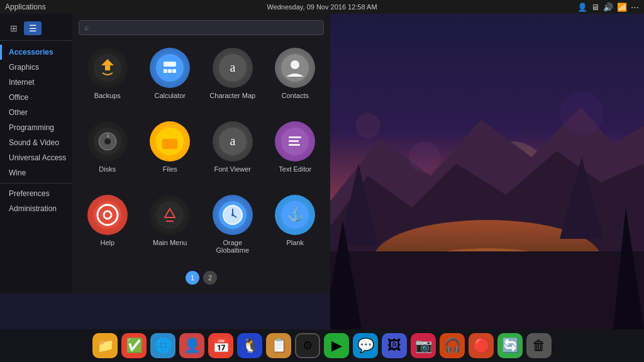 This screenshot has height=362, width=644. Describe the element at coordinates (108, 68) in the screenshot. I see `backups-icon` at that location.